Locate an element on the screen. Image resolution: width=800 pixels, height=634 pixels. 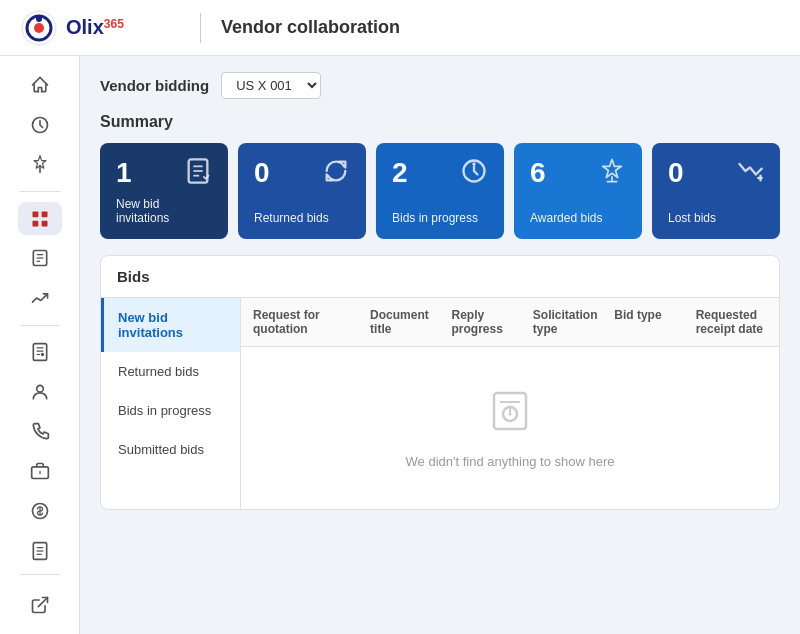
app-header: Olix365 Vendor collaboration is located at coordinates (400, 28).